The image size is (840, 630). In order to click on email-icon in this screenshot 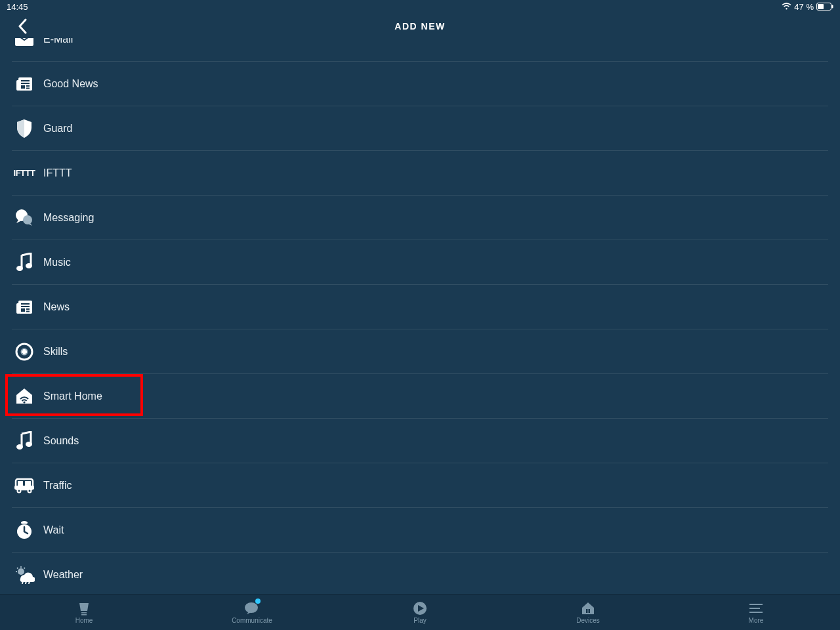, I will do `click(24, 42)`.